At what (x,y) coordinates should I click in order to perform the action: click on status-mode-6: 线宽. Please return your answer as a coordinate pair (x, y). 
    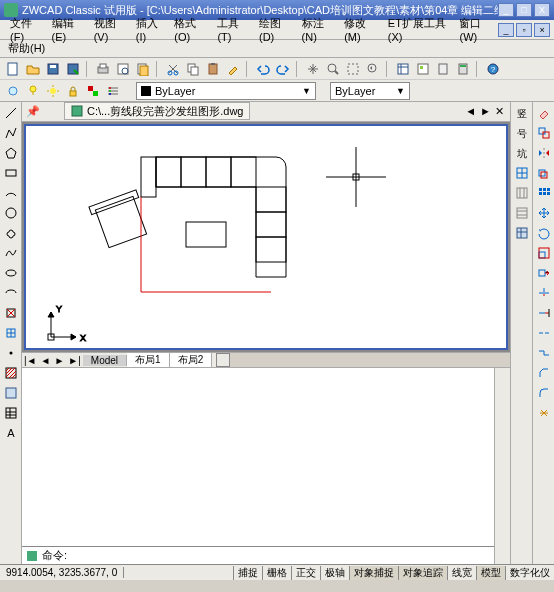
    Looking at the image, I should click on (462, 573).